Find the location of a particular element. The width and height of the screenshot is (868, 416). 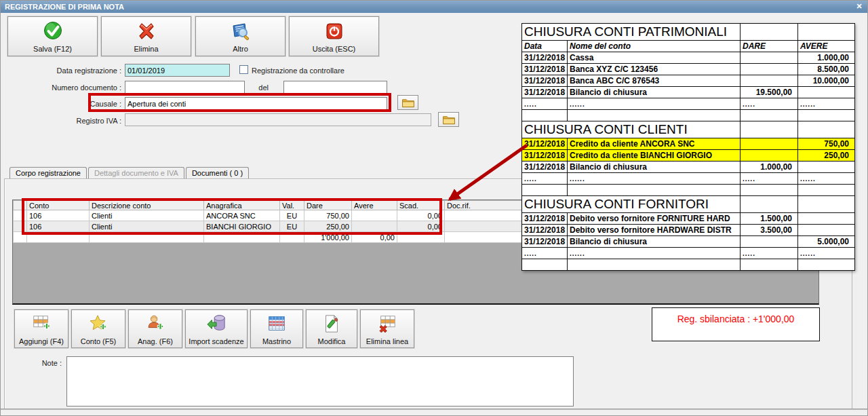

ledger-table-icon is located at coordinates (277, 324).